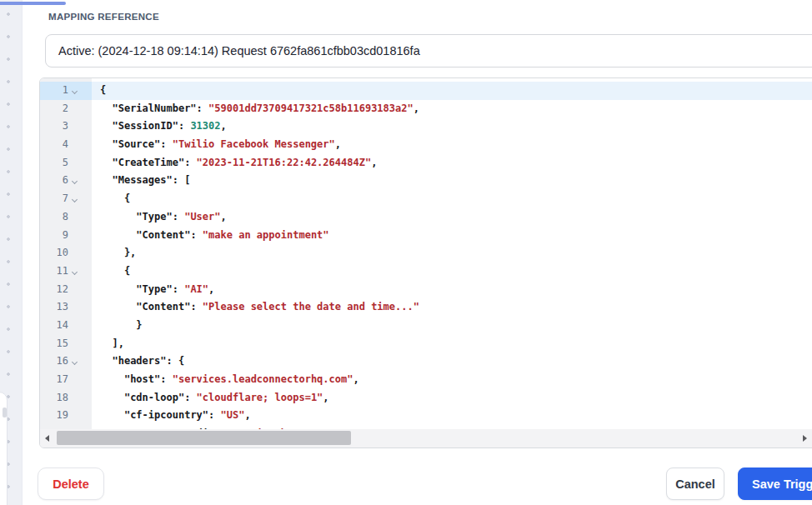 This screenshot has width=812, height=505. What do you see at coordinates (66, 380) in the screenshot?
I see `gutter-line-number: 17` at bounding box center [66, 380].